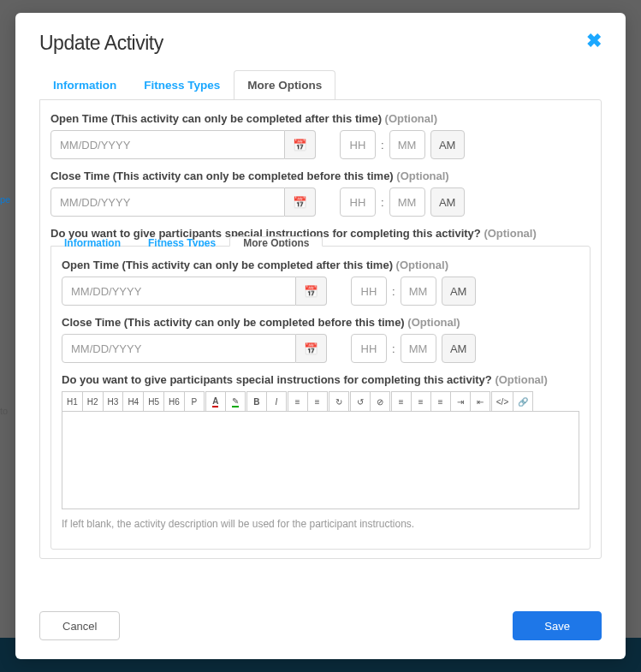 The height and width of the screenshot is (672, 641). What do you see at coordinates (320, 618) in the screenshot?
I see `modal-footer: Cancel Save` at bounding box center [320, 618].